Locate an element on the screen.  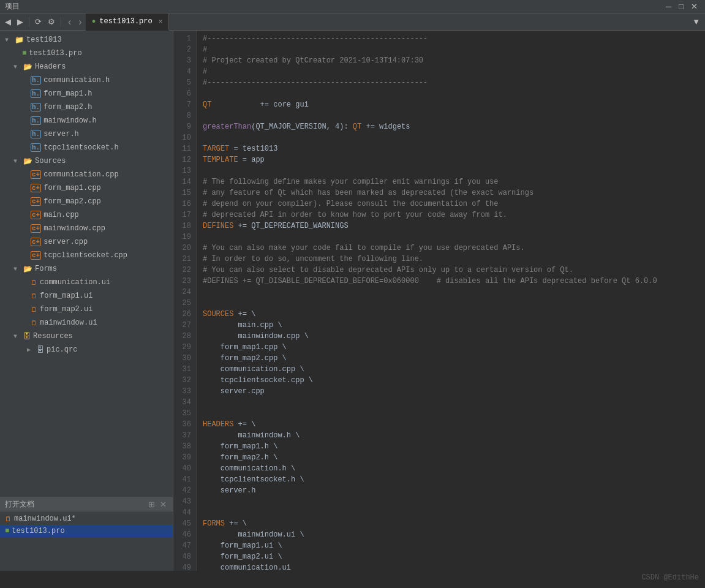
open-file-label-2: test1013.pro is located at coordinates (38, 531).